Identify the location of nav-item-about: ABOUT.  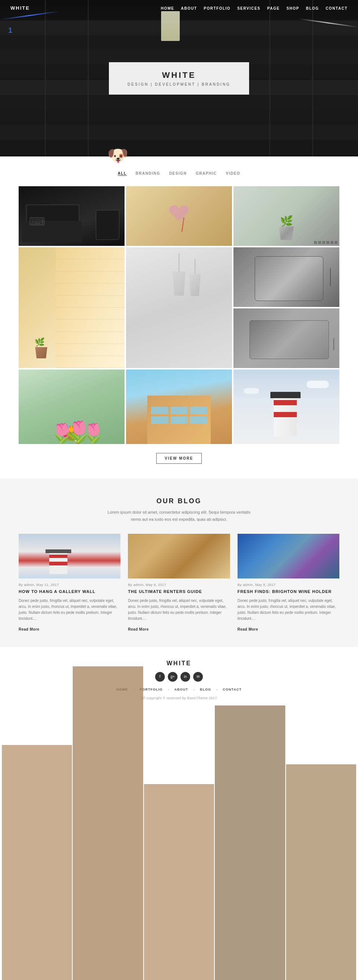
(189, 8).